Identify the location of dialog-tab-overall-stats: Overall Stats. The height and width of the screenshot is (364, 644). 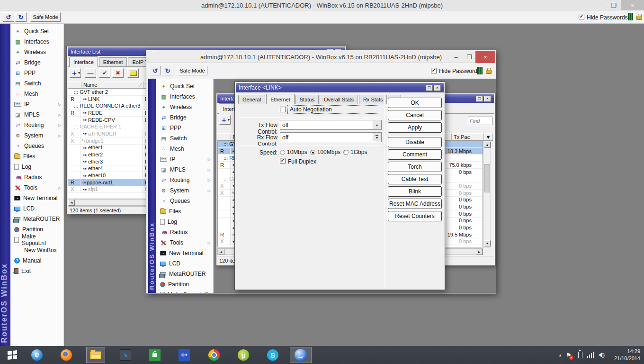
(339, 100).